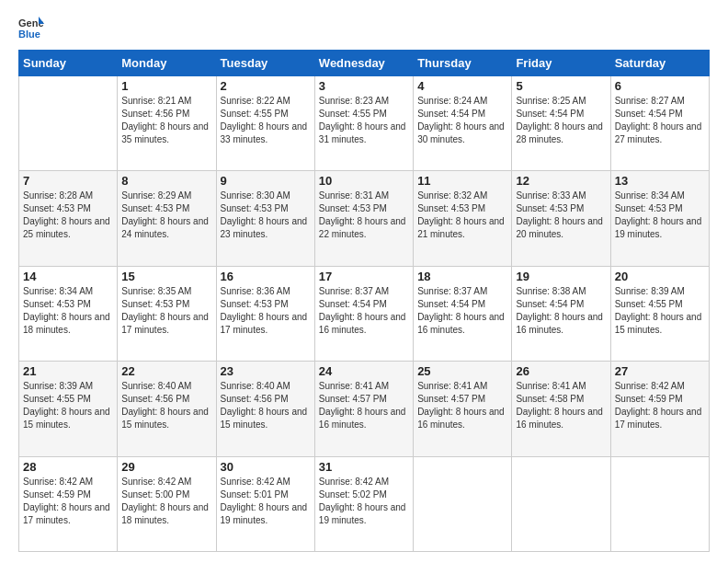 The width and height of the screenshot is (728, 563). I want to click on day-number: 28, so click(68, 467).